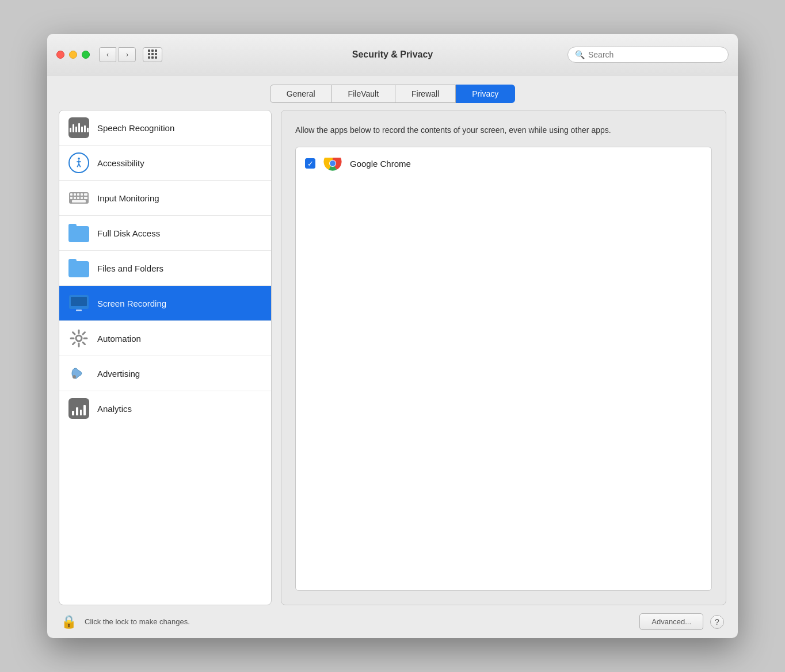 The width and height of the screenshot is (785, 672). Describe the element at coordinates (79, 198) in the screenshot. I see `input-monitoring-icon` at that location.